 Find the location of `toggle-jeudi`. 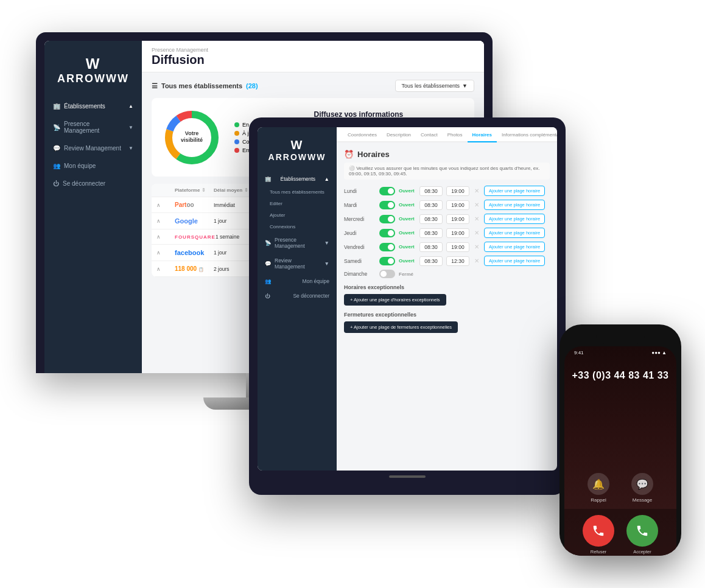

toggle-jeudi is located at coordinates (387, 233).